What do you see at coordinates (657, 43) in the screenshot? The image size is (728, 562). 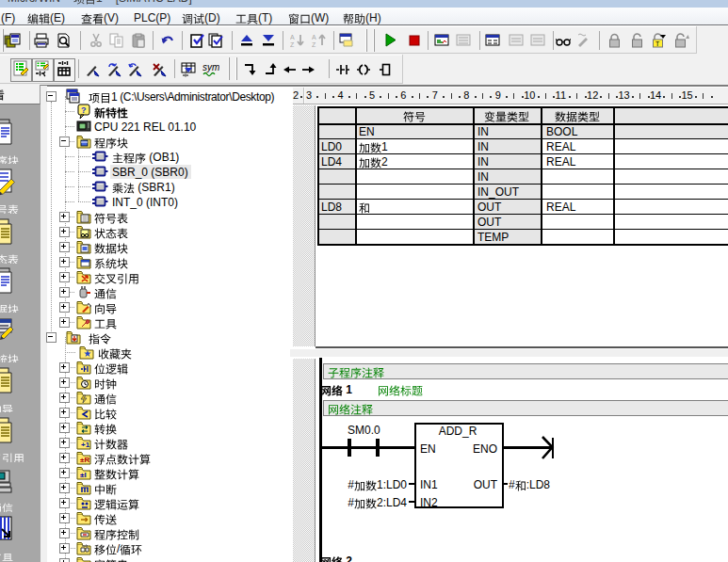 I see `svg-text: T` at bounding box center [657, 43].